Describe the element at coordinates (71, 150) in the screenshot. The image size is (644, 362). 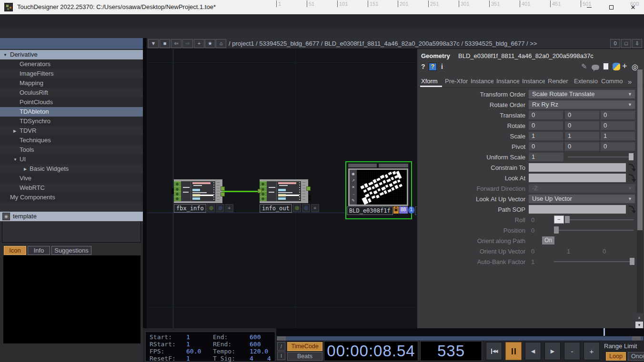
I see `sidebar-item-tools: Tools` at that location.